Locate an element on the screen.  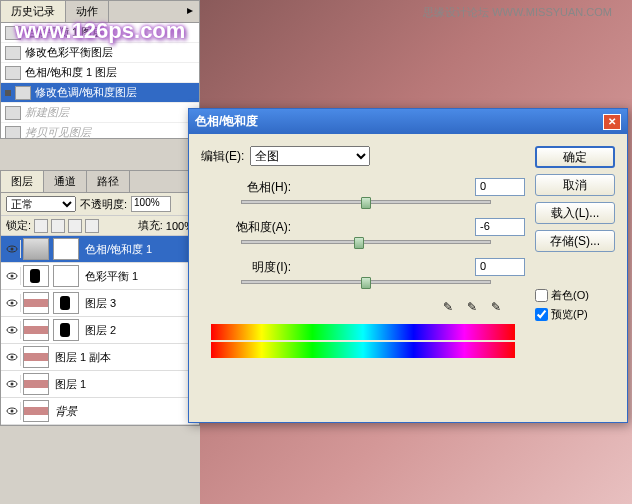
history-item: 拷贝可见图层 is located at coordinates (100, 130).